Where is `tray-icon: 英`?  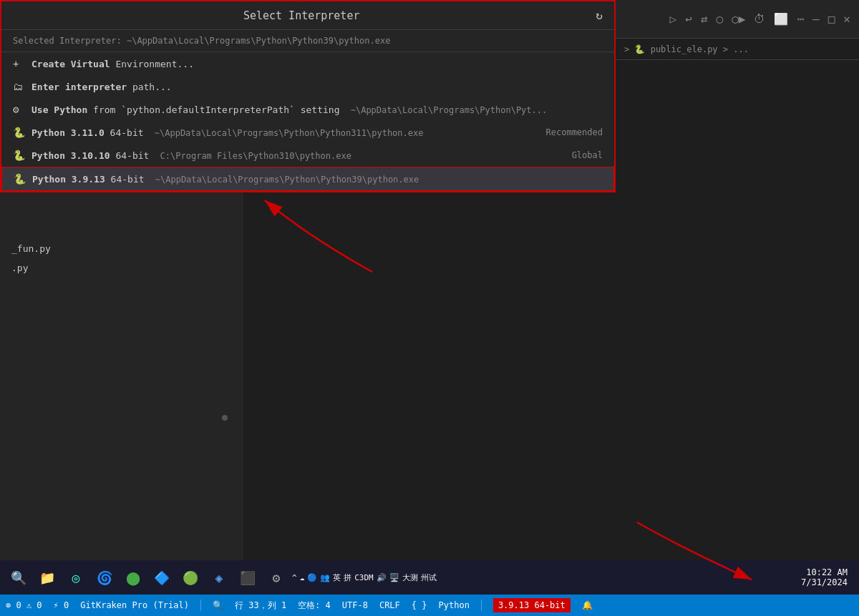 tray-icon: 英 is located at coordinates (336, 578).